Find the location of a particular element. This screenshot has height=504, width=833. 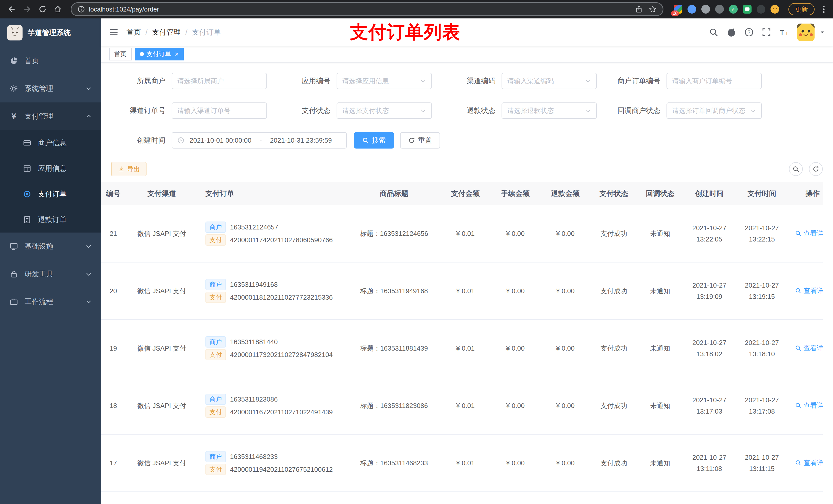

svg-text: T is located at coordinates (782, 32).